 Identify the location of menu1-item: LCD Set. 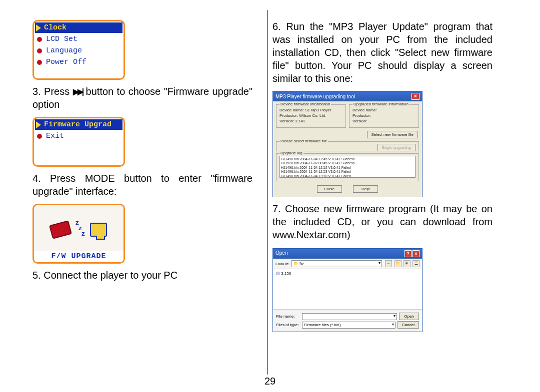
(79, 39).